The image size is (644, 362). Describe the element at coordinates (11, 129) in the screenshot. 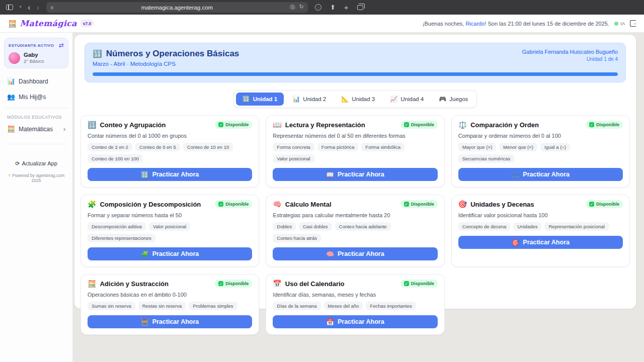

I see `math-module-icon: 🧮` at that location.